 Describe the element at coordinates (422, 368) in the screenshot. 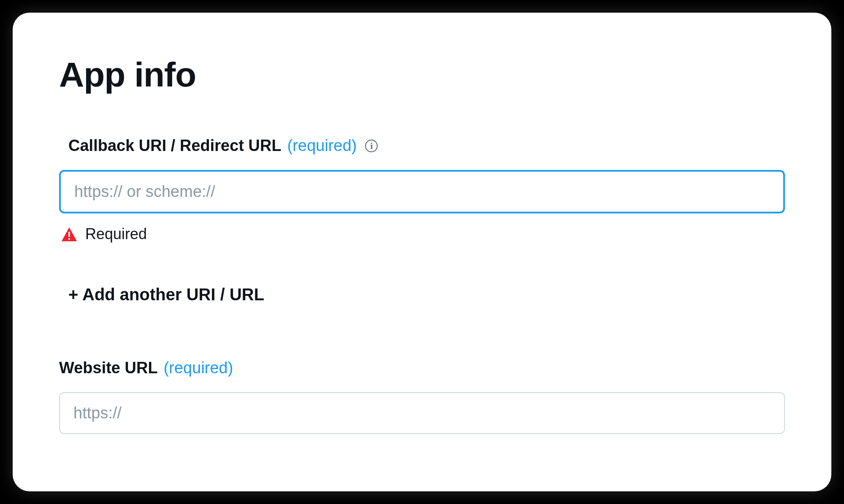

I see `website-label-row: Website URL (required)` at that location.